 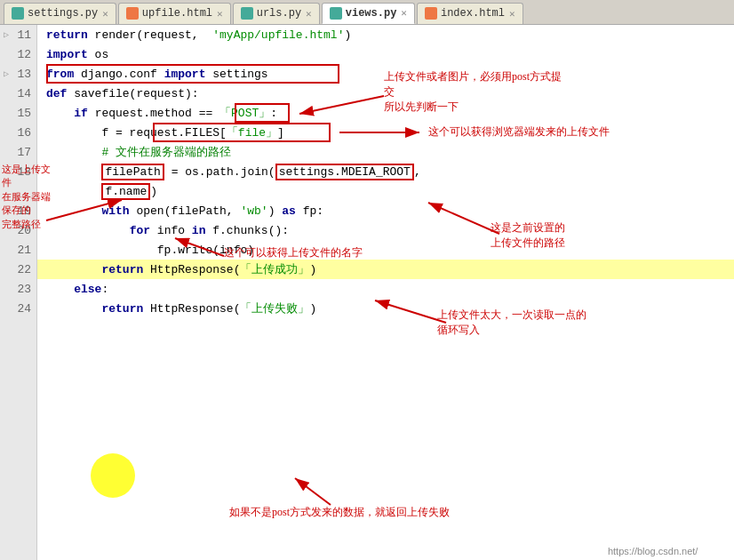 I want to click on ann-post-text: 上传文件或者图片，必须用post方式提交所以先判断一下, so click(x=473, y=92).